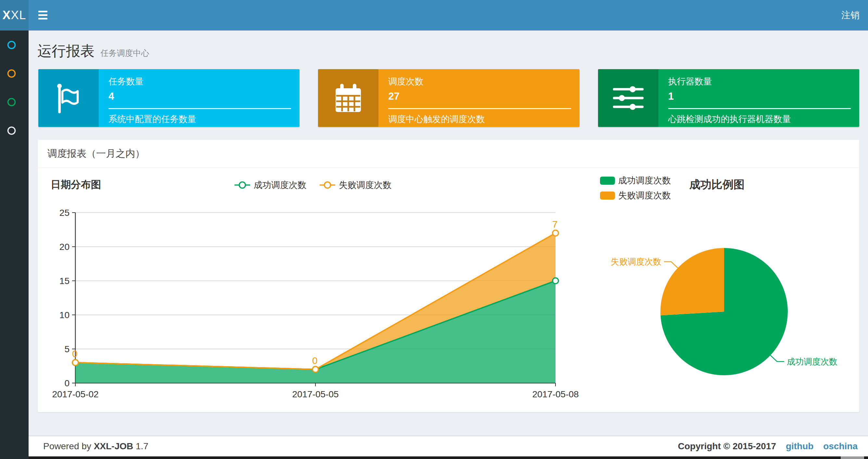 The image size is (868, 459). Describe the element at coordinates (125, 53) in the screenshot. I see `page-subtitle: 任务调度中心` at that location.